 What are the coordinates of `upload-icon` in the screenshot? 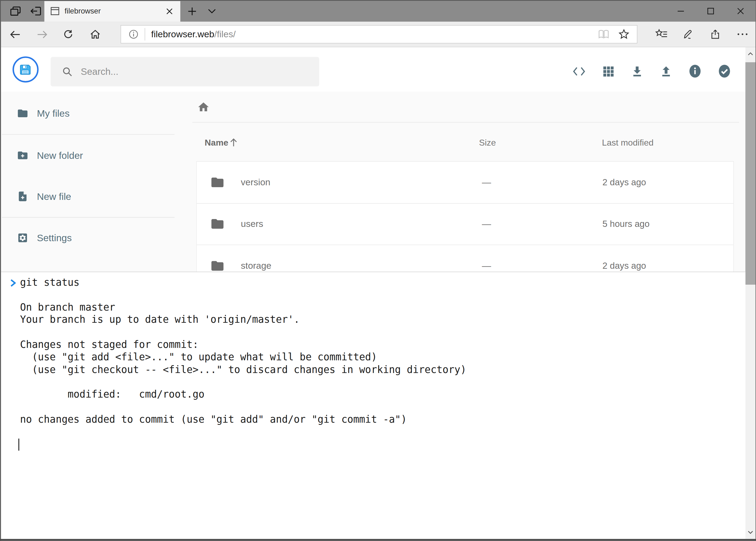 It's located at (666, 71).